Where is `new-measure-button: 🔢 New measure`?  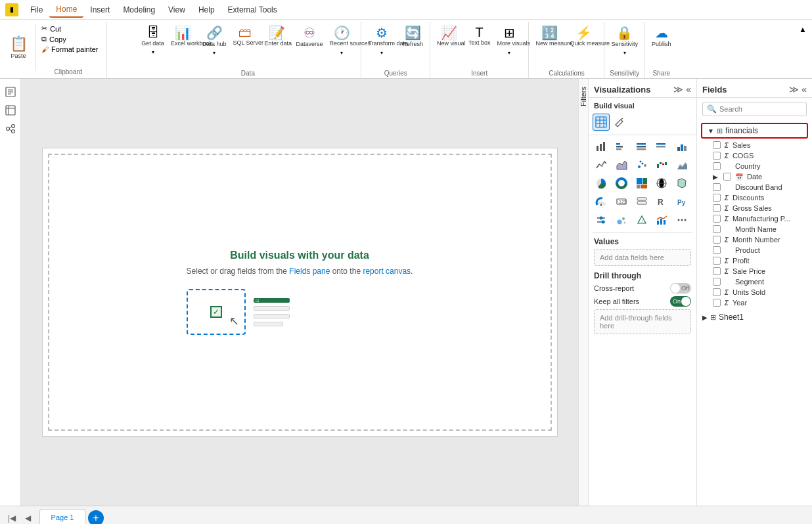 new-measure-button: 🔢 New measure is located at coordinates (549, 36).